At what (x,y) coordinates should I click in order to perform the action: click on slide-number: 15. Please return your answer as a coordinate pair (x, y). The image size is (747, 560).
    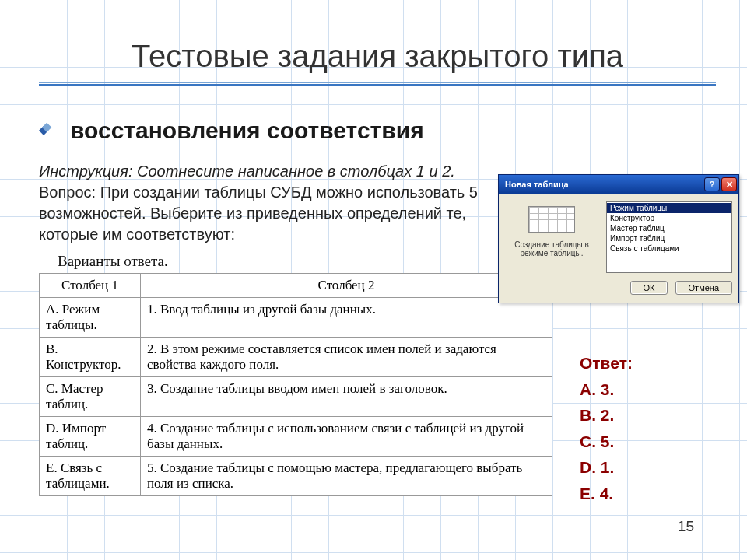
    Looking at the image, I should click on (686, 527).